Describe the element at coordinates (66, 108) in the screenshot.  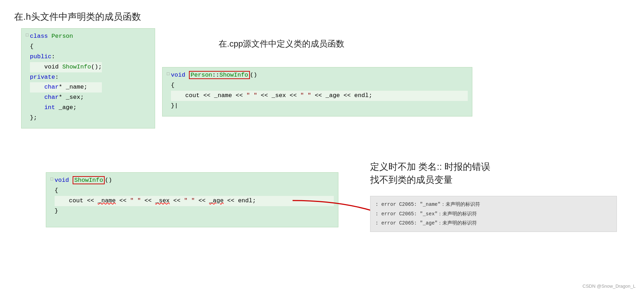
I see `code-h-line-8: int _age;` at that location.